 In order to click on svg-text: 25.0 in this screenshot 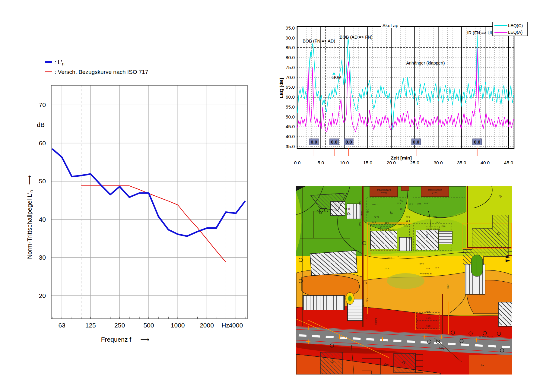, I will do `click(415, 163)`.